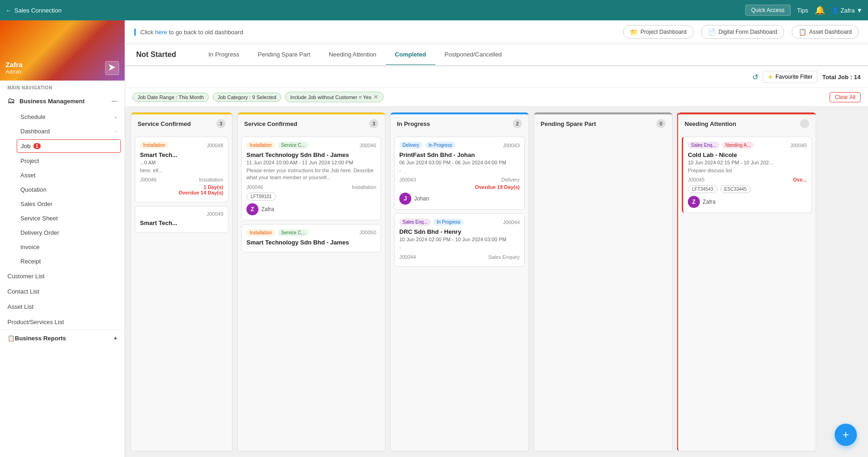  Describe the element at coordinates (268, 209) in the screenshot. I see `avatar-name-zafra: Zafra` at that location.